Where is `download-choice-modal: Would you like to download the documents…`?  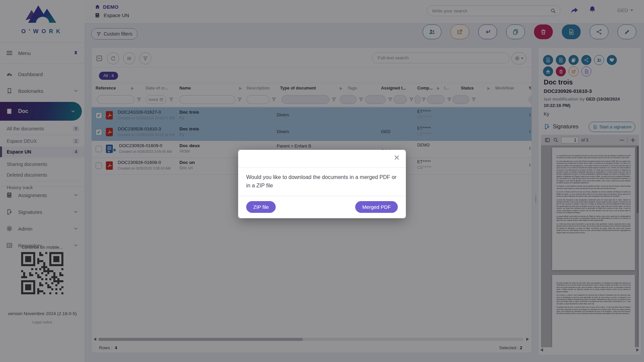 download-choice-modal: Would you like to download the documents… is located at coordinates (322, 184).